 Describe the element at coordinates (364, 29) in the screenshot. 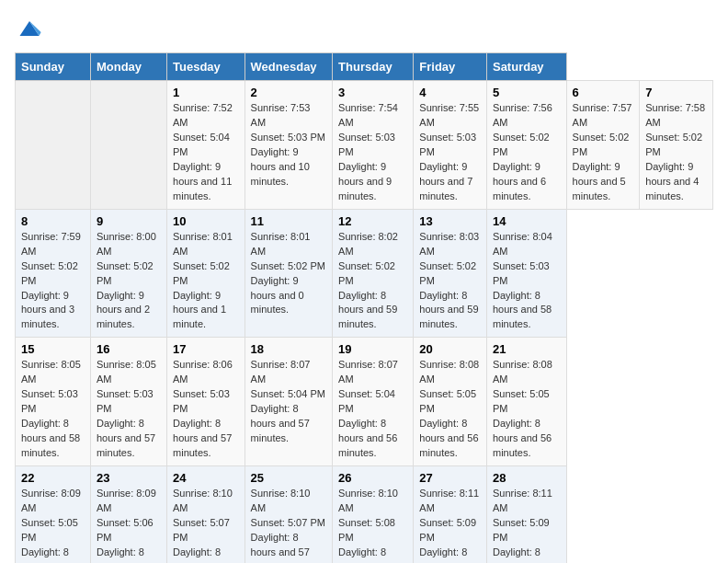

I see `page-header` at that location.